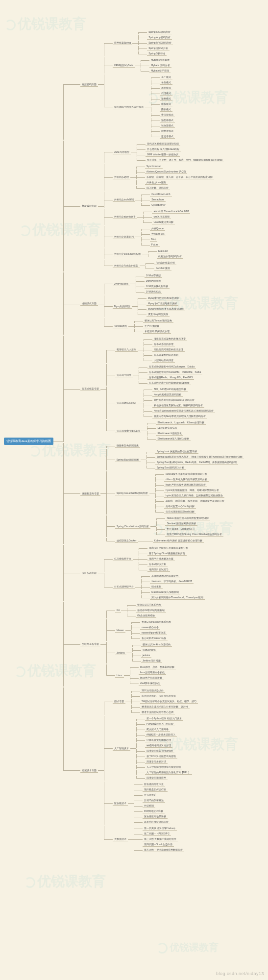 This screenshot has width=268, height=980. What do you see at coordinates (157, 331) in the screenshot?
I see `node-label: 拿着源码 掌握调优原理` at bounding box center [157, 331].